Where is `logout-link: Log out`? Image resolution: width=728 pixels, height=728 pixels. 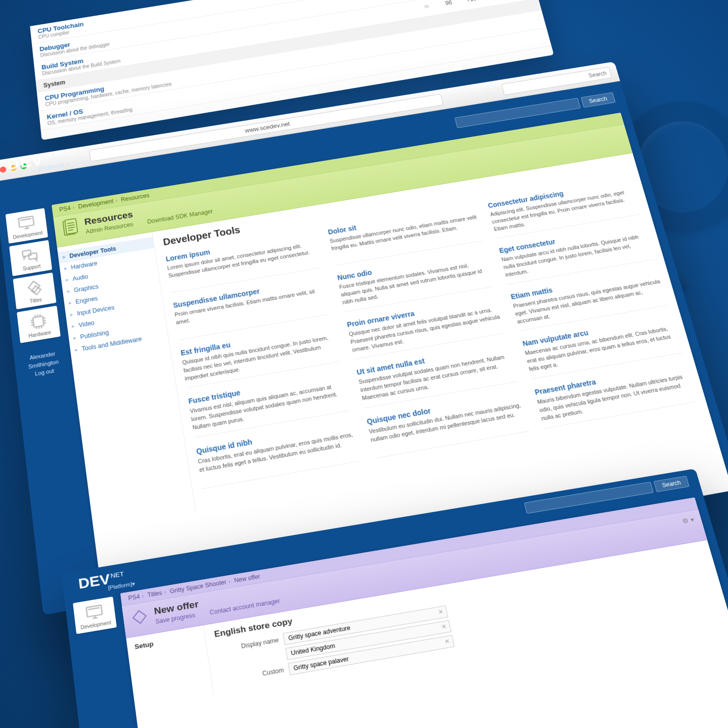 logout-link: Log out is located at coordinates (44, 372).